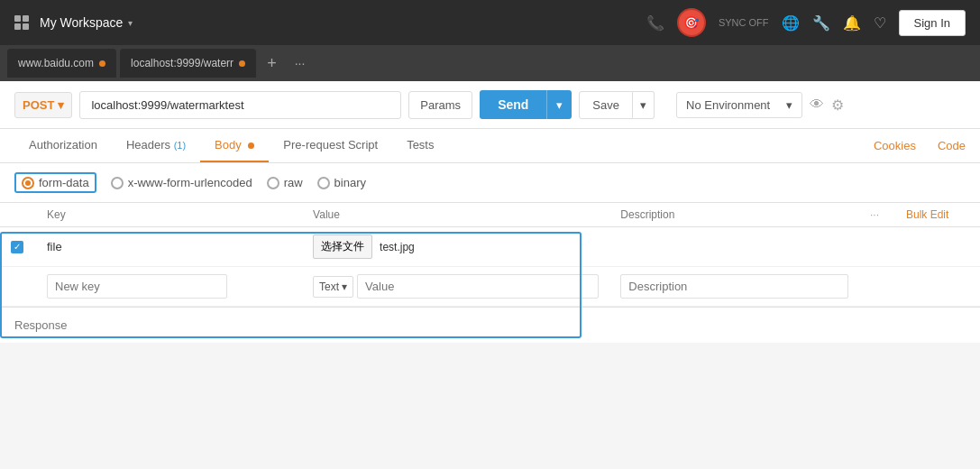 Image resolution: width=980 pixels, height=469 pixels. I want to click on choose-file-button: 选择文件, so click(343, 247).